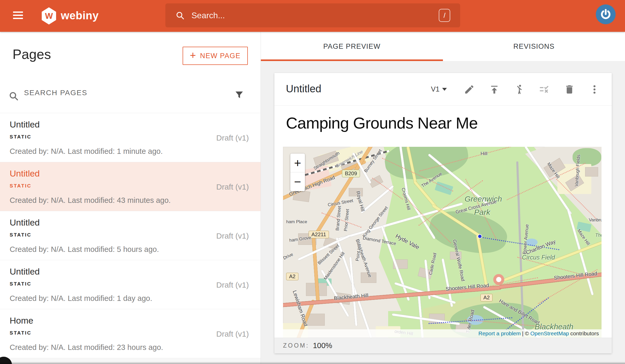 This screenshot has height=364, width=625. Describe the element at coordinates (312, 16) in the screenshot. I see `app-header: W webiny /` at that location.